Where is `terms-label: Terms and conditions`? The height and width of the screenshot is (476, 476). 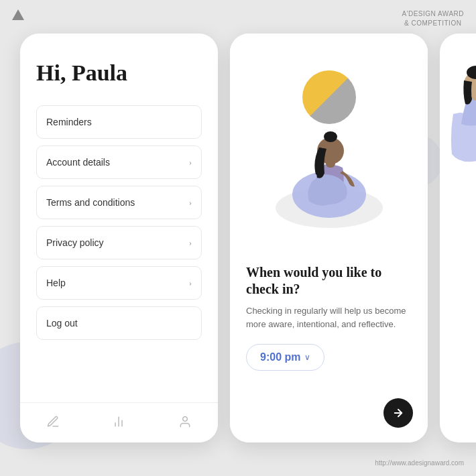
terms-label: Terms and conditions is located at coordinates (91, 202).